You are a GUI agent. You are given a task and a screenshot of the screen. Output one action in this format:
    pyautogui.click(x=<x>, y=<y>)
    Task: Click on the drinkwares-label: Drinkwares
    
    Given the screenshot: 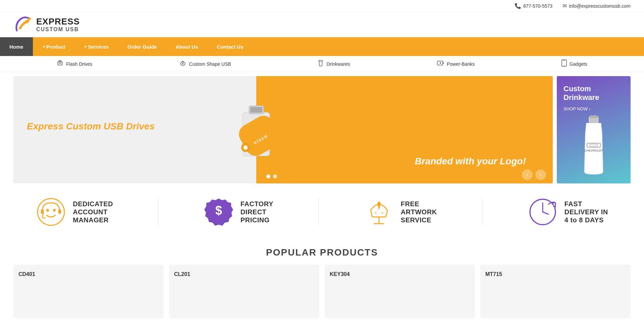 What is the action you would take?
    pyautogui.click(x=338, y=64)
    